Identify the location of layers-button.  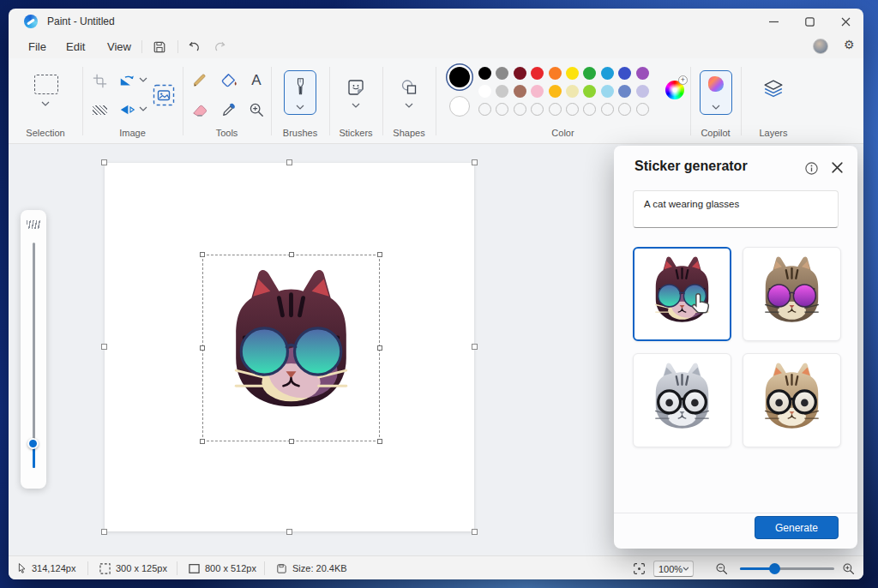
(773, 88).